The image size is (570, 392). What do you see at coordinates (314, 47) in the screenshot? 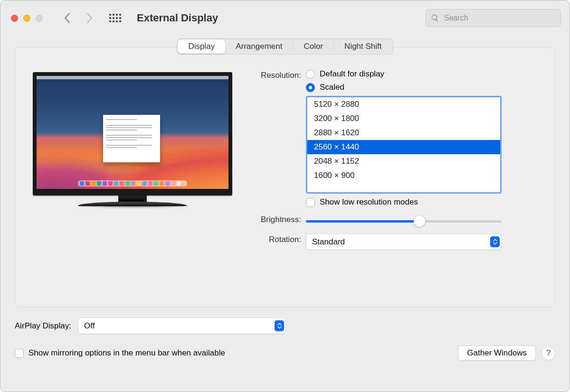
I see `tab-color: Color` at bounding box center [314, 47].